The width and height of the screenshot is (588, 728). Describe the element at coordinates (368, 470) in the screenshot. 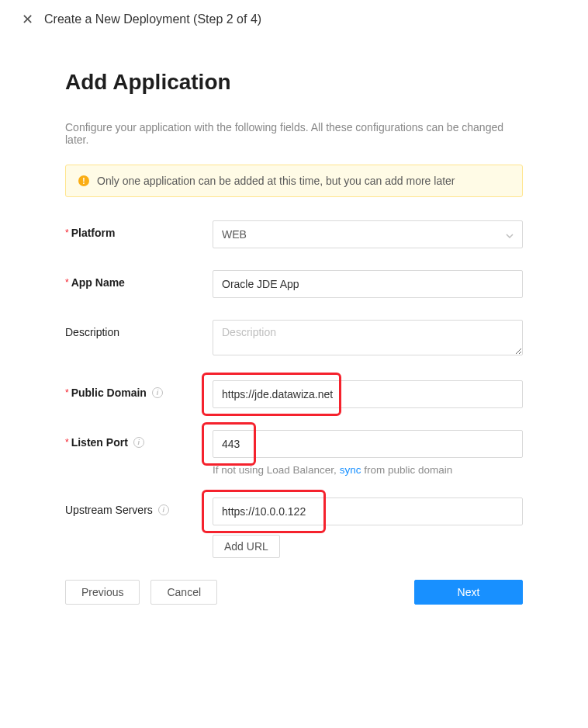

I see `listen-port-hint: If not using Load Balancer, sync from pu…` at that location.